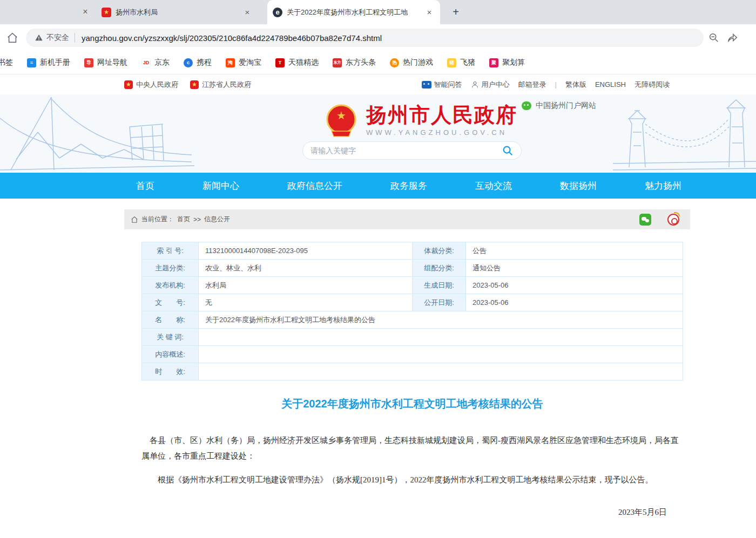  Describe the element at coordinates (177, 12) in the screenshot. I see `tab-water-bureau: ★ 扬州市水利局 ×` at that location.